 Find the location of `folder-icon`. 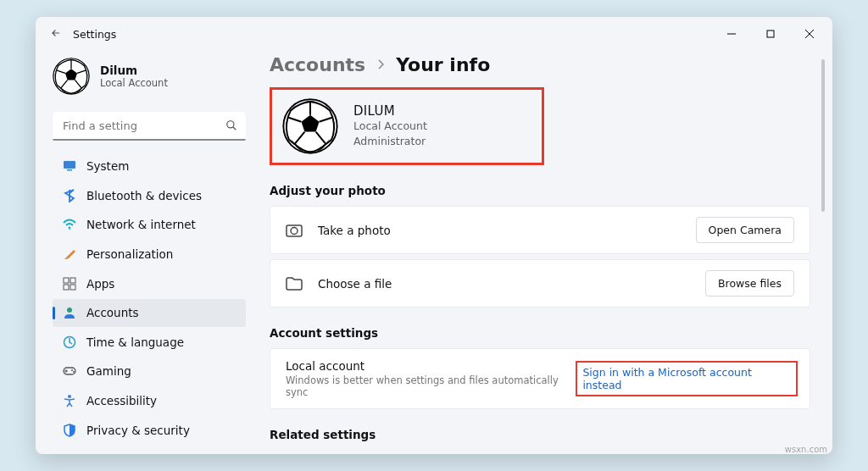

folder-icon is located at coordinates (294, 284).